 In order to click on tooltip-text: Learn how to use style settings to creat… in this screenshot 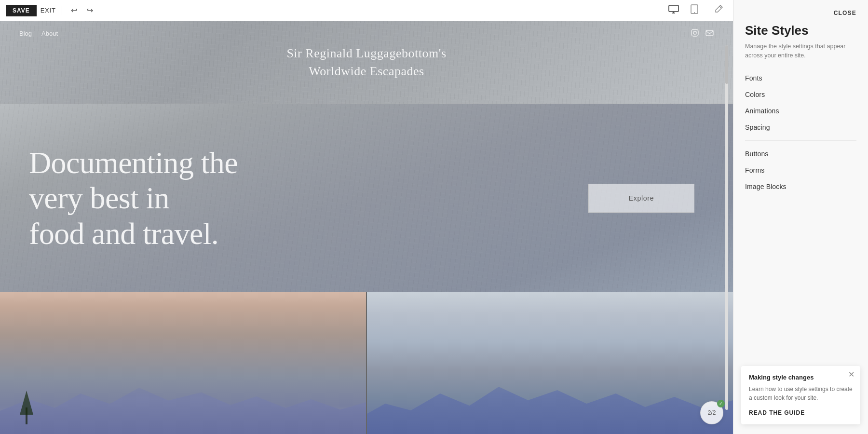, I will do `click(800, 393)`.